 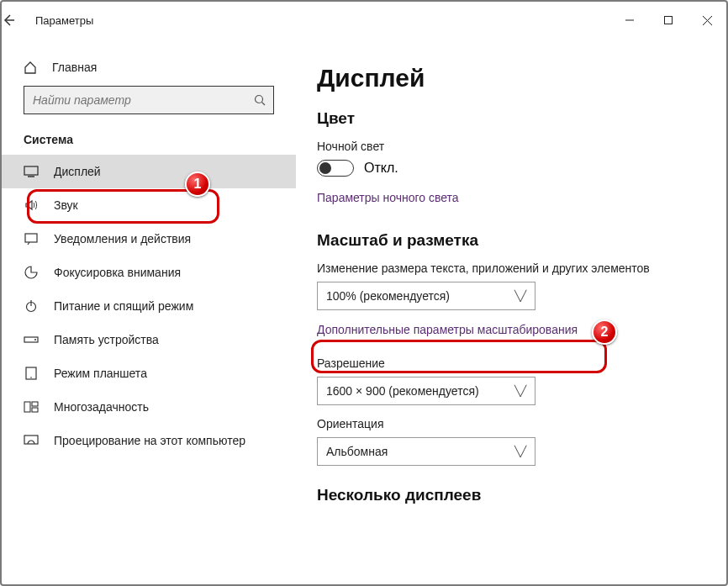 I want to click on close-button, so click(x=707, y=20).